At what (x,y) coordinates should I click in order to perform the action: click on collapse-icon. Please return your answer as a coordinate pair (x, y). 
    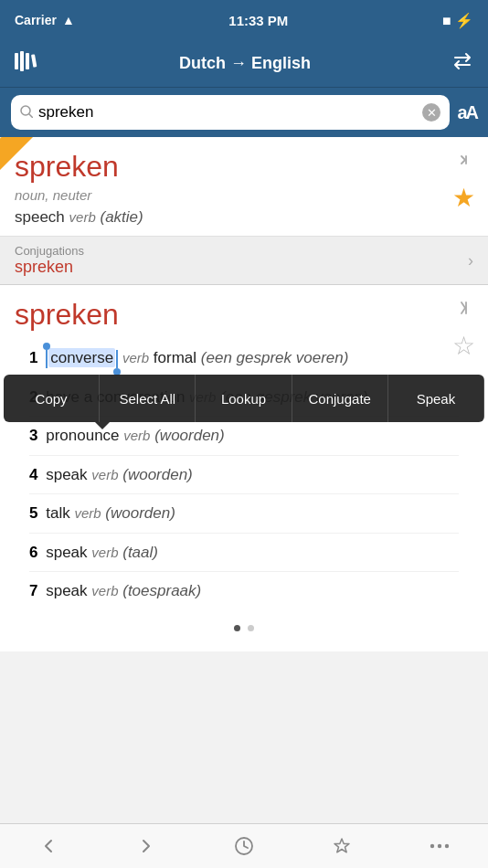
    Looking at the image, I should click on (465, 163).